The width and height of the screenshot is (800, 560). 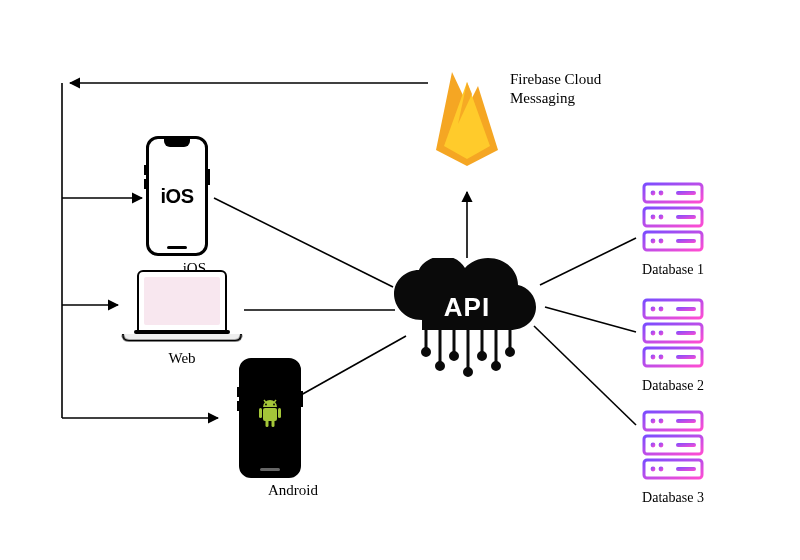 What do you see at coordinates (673, 498) in the screenshot?
I see `database-3-label: Database 3` at bounding box center [673, 498].